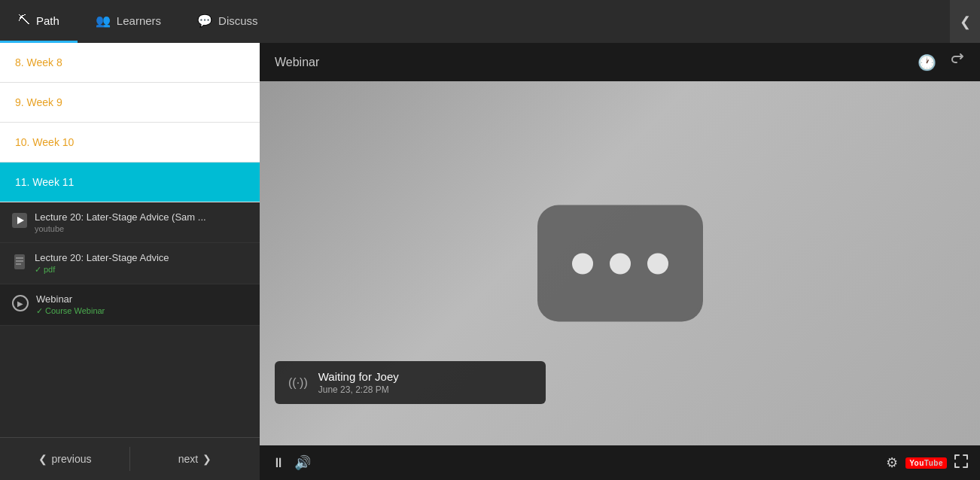  Describe the element at coordinates (926, 463) in the screenshot. I see `youtube-badge: YouTube` at that location.